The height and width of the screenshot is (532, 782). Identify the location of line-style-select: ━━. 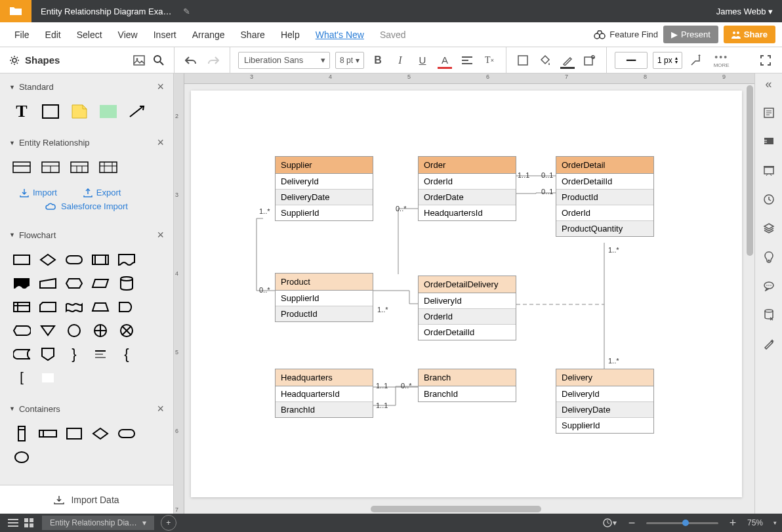
(631, 60).